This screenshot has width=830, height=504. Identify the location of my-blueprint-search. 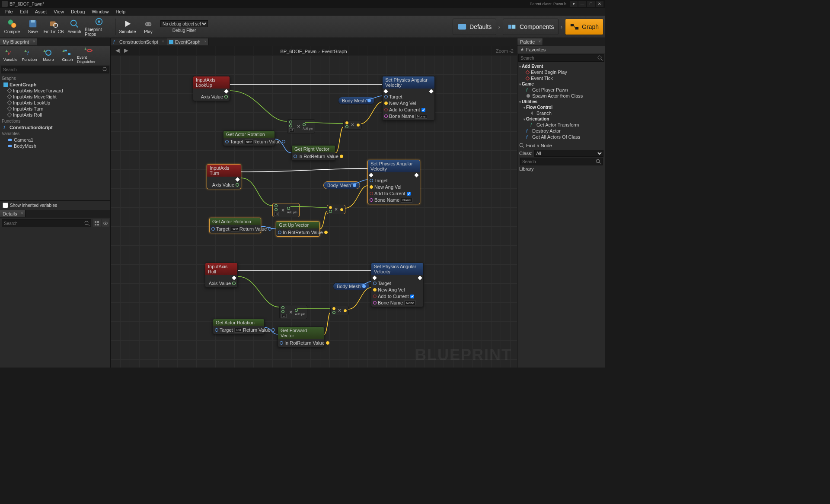
(55, 70).